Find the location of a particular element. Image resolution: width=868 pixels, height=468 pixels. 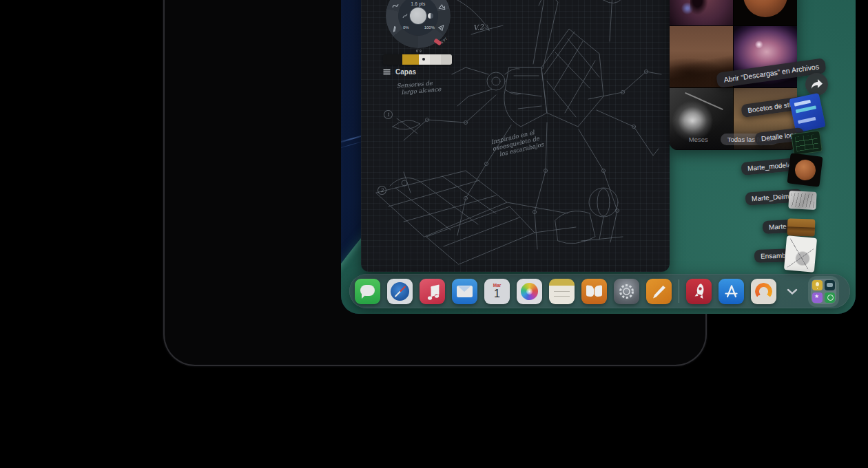

stroke-size-readout: 1.6 pts is located at coordinates (418, 4).